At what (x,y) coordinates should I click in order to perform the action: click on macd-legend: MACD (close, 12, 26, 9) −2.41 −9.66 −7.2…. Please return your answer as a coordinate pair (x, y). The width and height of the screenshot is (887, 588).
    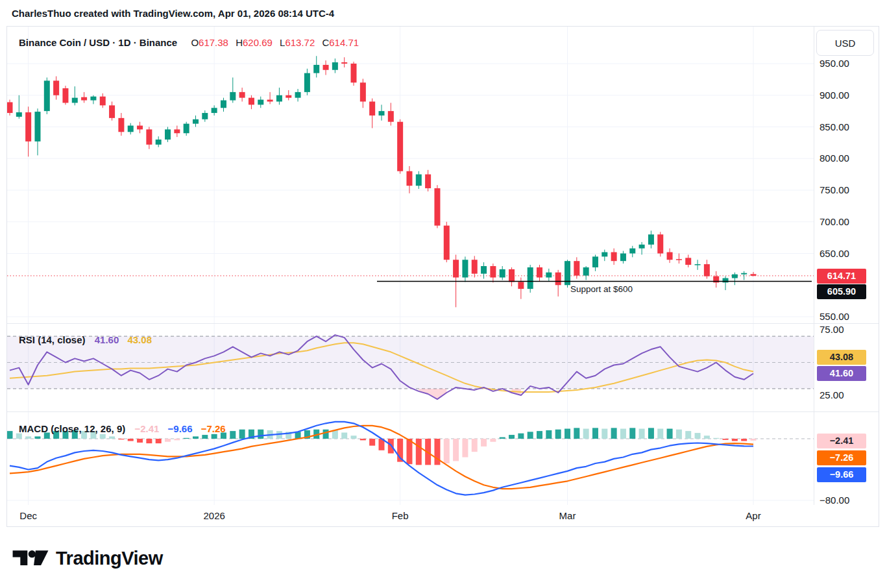
    Looking at the image, I should click on (125, 428).